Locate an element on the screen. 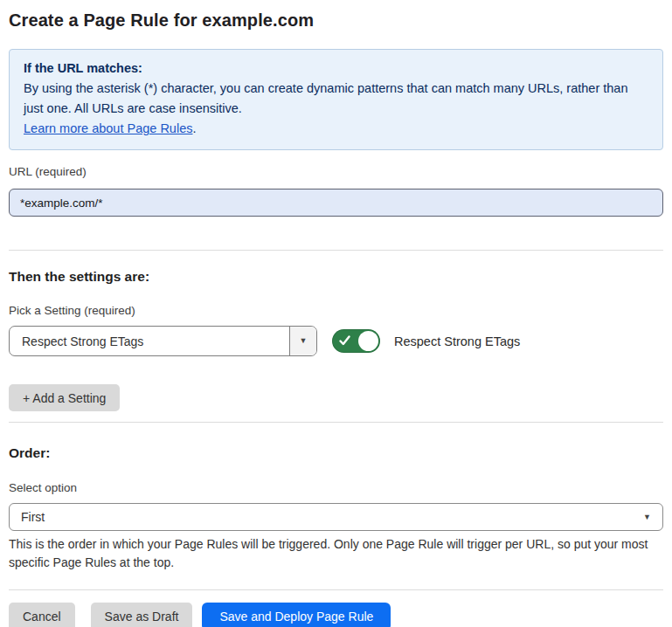  setting-row: Respect Strong ETags ▼ Respect Strong ET… is located at coordinates (336, 341).